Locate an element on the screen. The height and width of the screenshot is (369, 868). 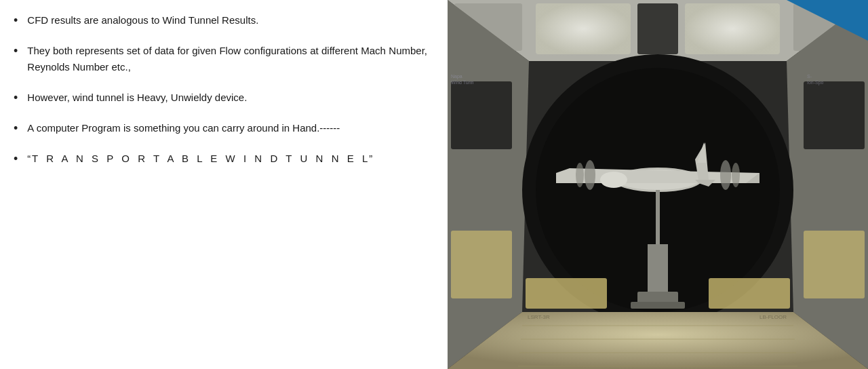
bullet-item-4: • A computer Program is something you ca… is located at coordinates (220, 128).